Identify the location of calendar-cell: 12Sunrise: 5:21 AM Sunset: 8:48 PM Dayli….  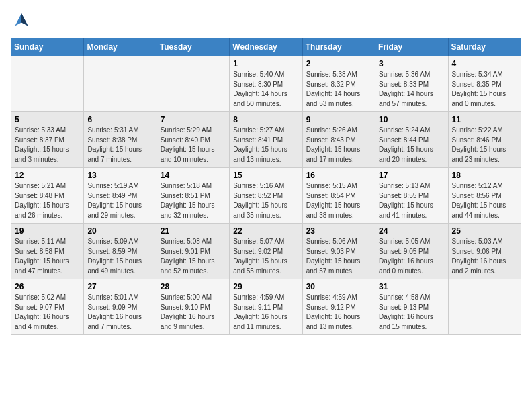
(48, 196).